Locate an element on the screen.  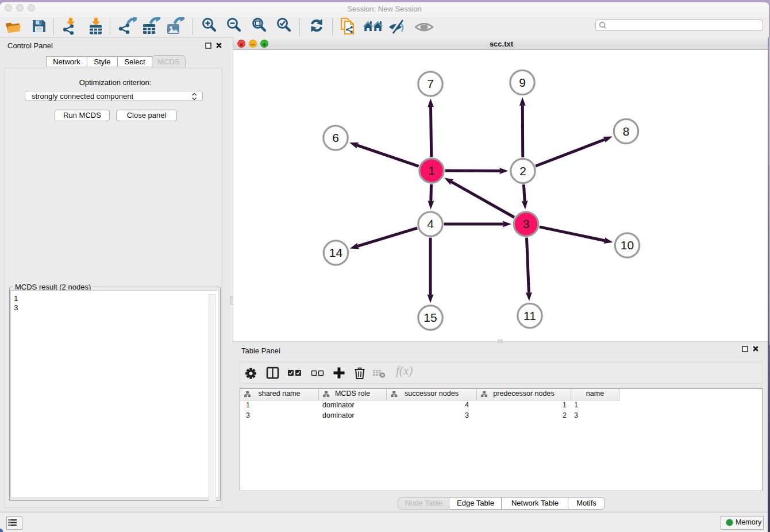
svg-text: 8 is located at coordinates (626, 131).